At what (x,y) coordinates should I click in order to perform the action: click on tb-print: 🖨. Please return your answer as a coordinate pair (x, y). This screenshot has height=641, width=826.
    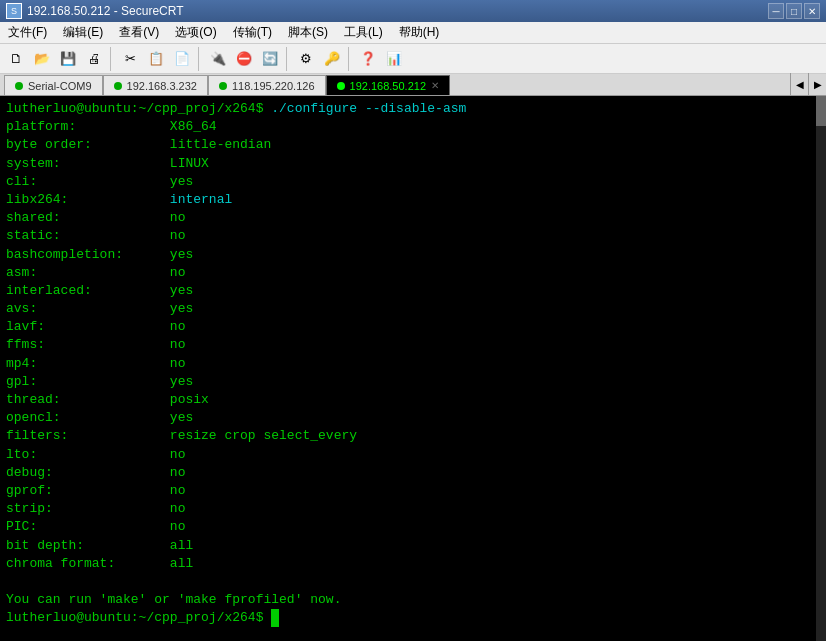
    Looking at the image, I should click on (94, 59).